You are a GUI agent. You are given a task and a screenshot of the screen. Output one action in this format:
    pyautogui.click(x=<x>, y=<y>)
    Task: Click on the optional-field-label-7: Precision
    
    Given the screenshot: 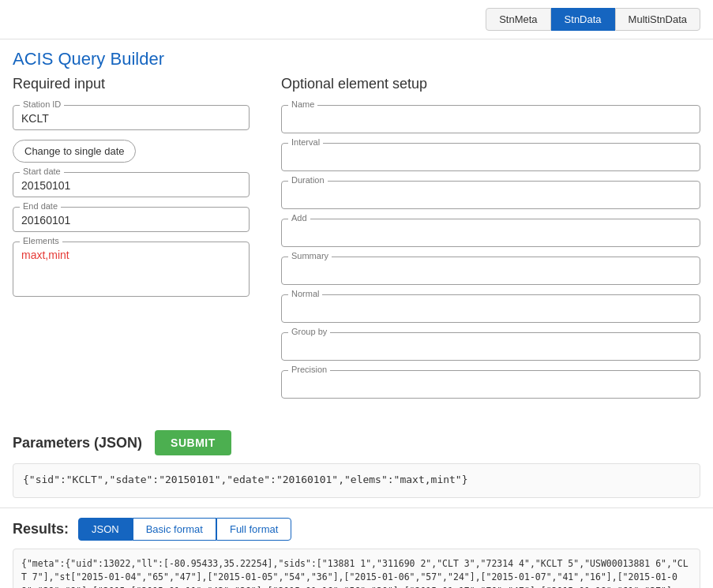 What is the action you would take?
    pyautogui.click(x=310, y=369)
    